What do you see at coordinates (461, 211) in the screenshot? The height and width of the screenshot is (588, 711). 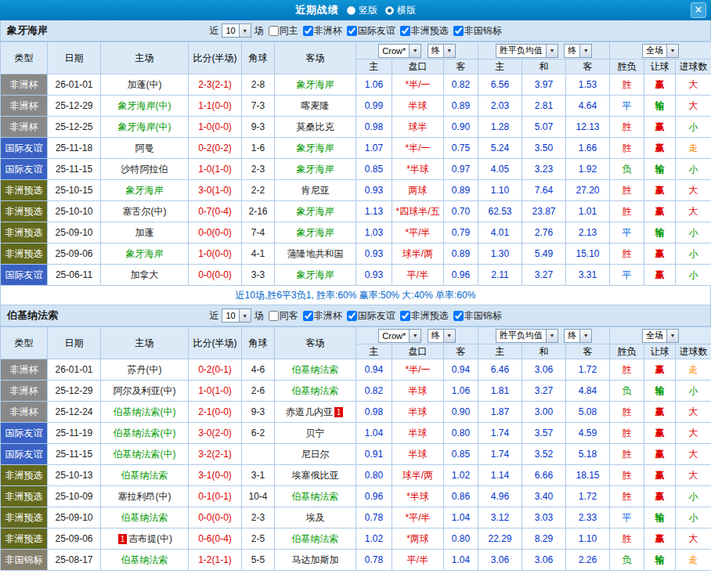 I see `away-odds: 0.70` at bounding box center [461, 211].